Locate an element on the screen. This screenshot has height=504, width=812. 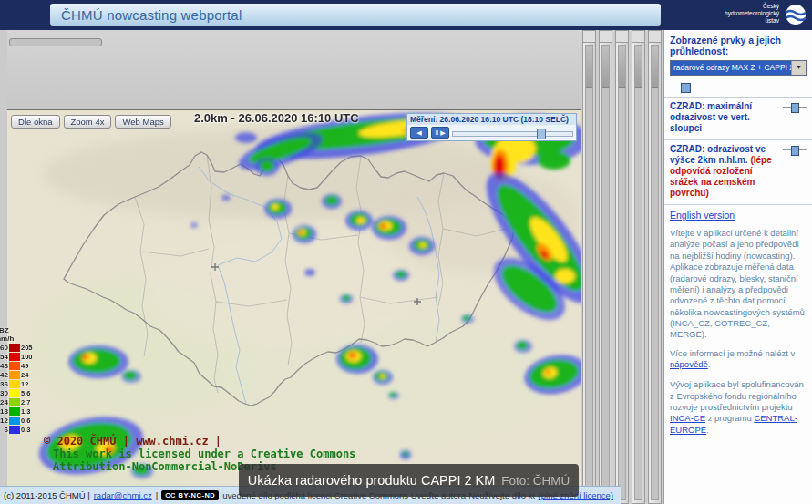
radar-color-scale: dBZ mm/h 60205 54100 4849 4224 3612 305.… is located at coordinates (20, 380).